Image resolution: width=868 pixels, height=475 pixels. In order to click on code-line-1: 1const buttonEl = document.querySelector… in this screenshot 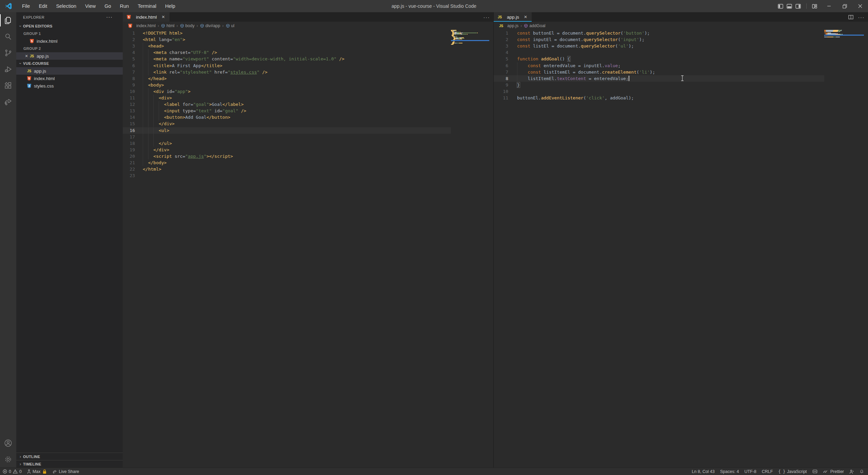, I will do `click(681, 33)`.